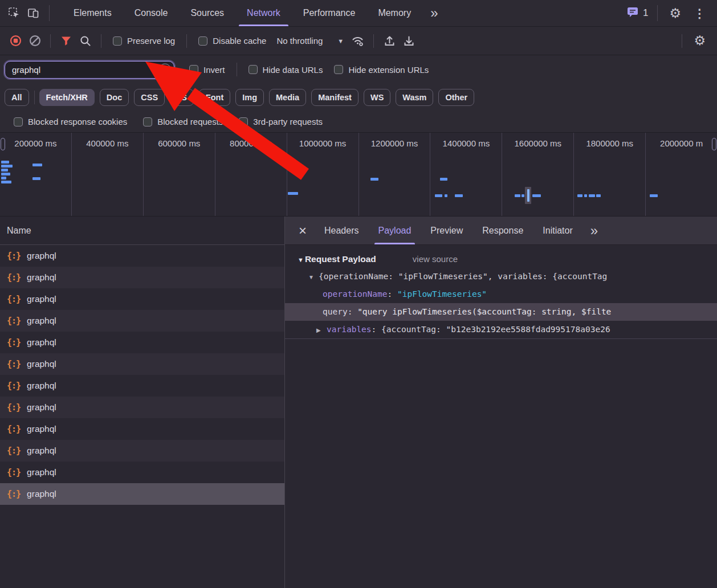 The width and height of the screenshot is (717, 588). Describe the element at coordinates (557, 230) in the screenshot. I see `tab-initiator: Initiator` at that location.